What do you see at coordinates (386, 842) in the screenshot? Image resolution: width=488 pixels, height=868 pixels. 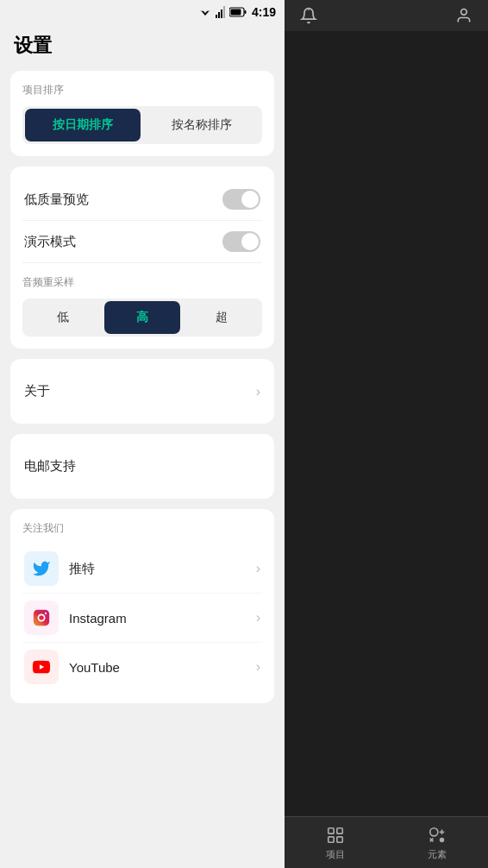 I see `bottom-nav: 项目 元素` at bounding box center [386, 842].